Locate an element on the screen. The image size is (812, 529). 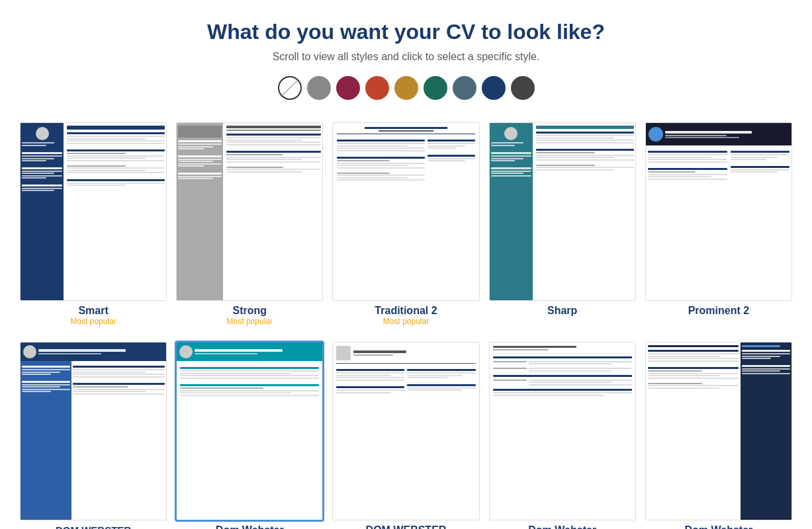
template-preview-executive is located at coordinates (719, 431).